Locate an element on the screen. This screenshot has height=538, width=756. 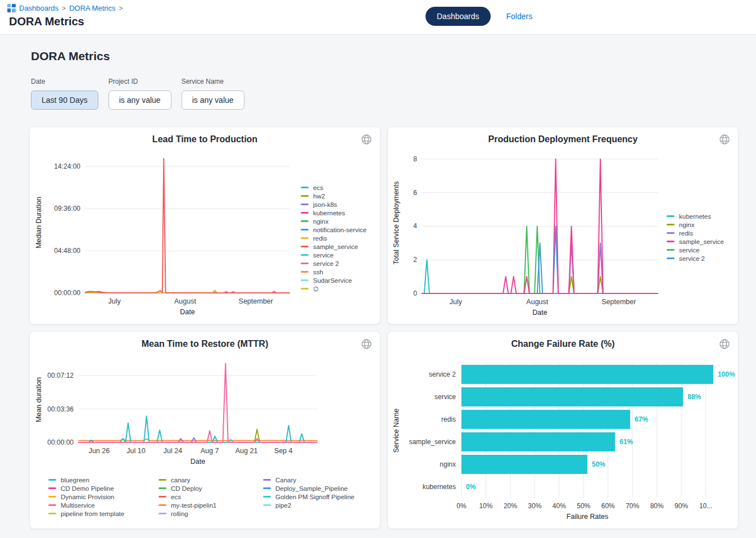
svg-text: 50% is located at coordinates (599, 464).